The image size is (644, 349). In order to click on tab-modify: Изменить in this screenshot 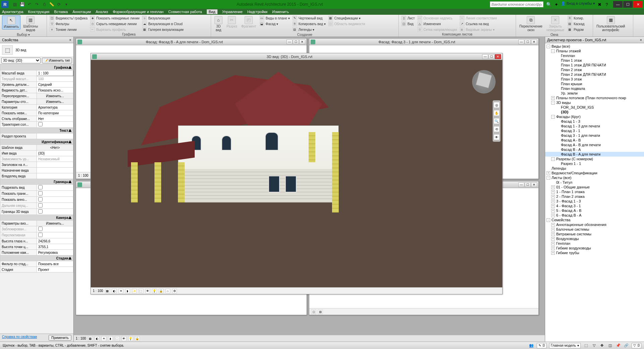, I will do `click(280, 12)`.